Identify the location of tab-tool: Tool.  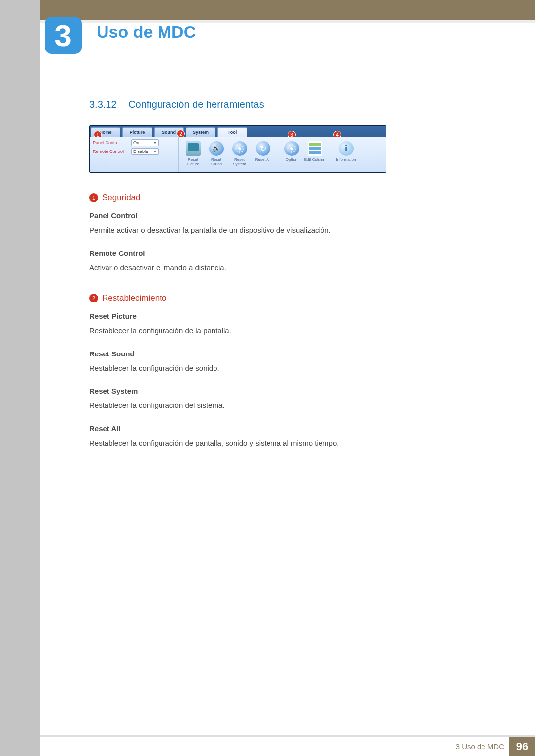
(232, 132).